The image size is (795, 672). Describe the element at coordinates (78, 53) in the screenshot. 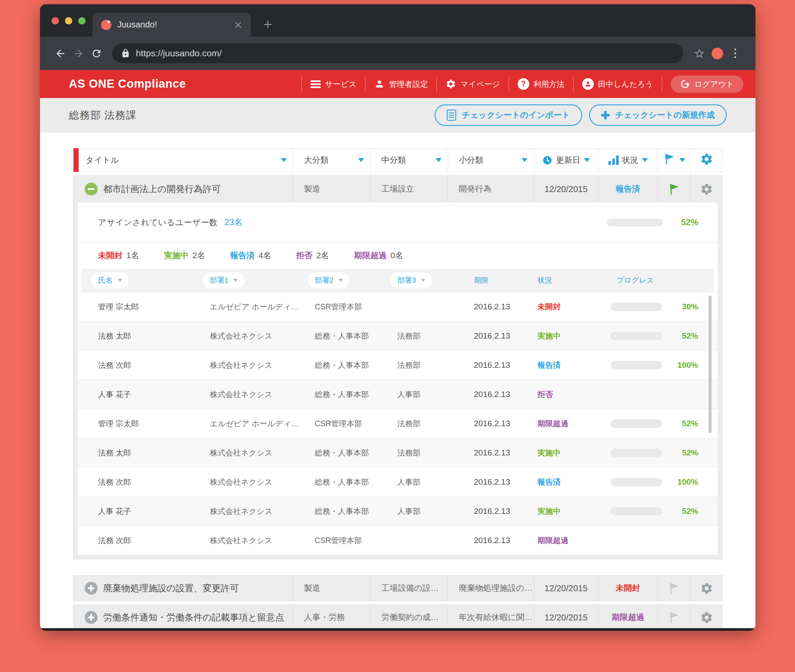

I see `forward-icon` at that location.